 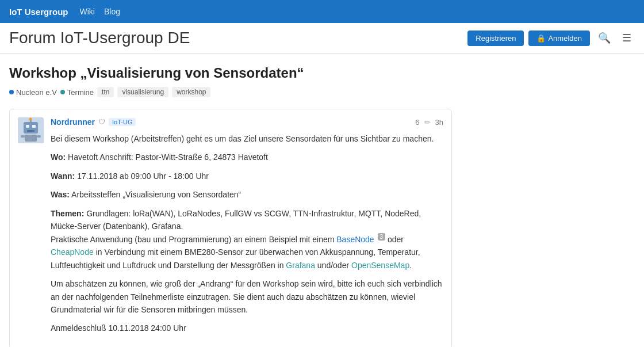 What do you see at coordinates (247, 176) in the screenshot?
I see `wann-line: Wann: 17.11.2018 ab 09:00 Uhr - 18:00 Uh…` at bounding box center [247, 176].